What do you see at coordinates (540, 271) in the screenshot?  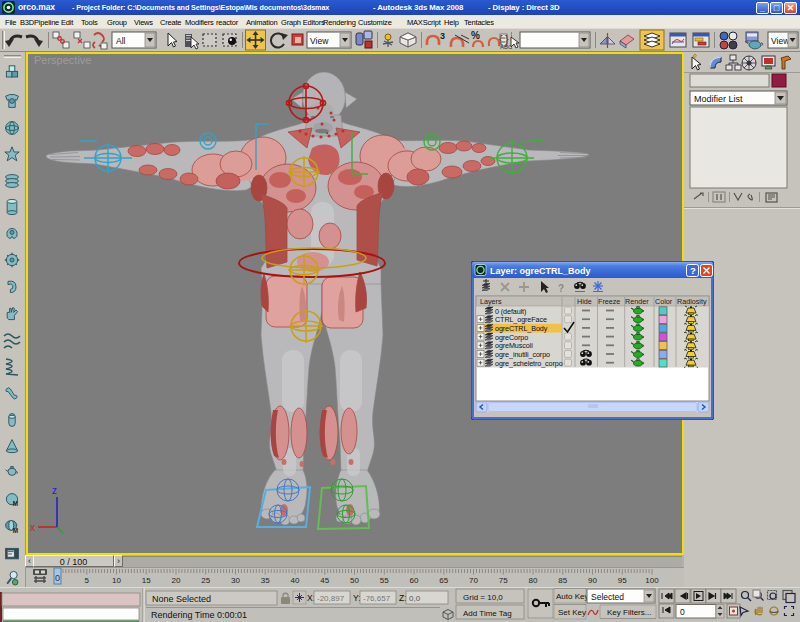 I see `svg-text: Layer: ogreCTRL_Body` at bounding box center [540, 271].